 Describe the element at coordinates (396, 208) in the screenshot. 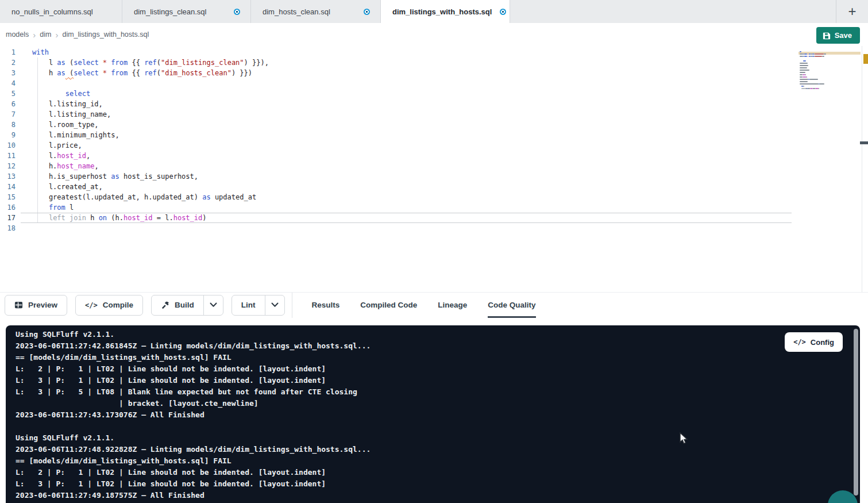

I see `code-line: 16 from l` at that location.